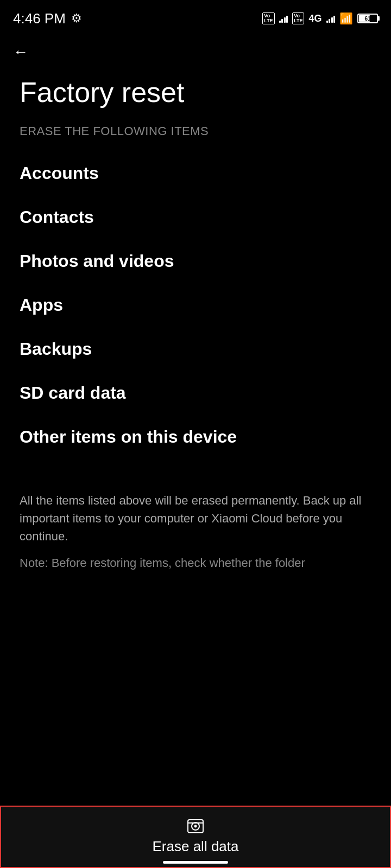 This screenshot has height=868, width=391. I want to click on page-title: Factory reset, so click(195, 95).